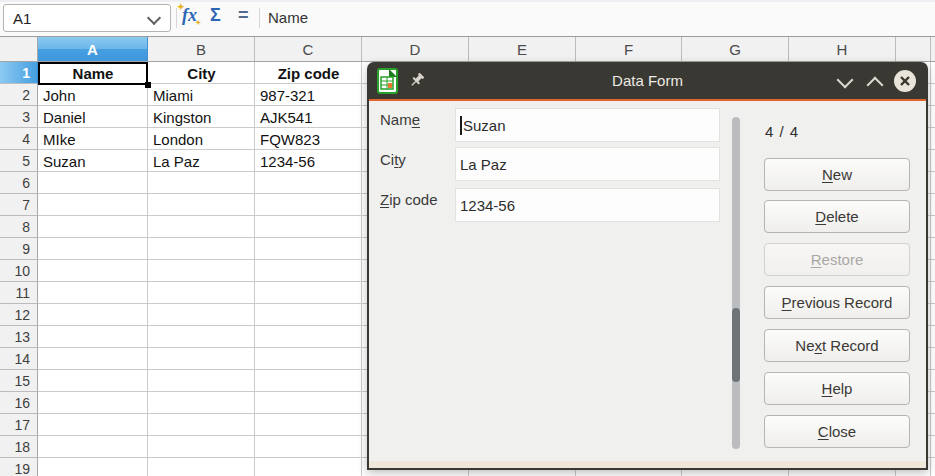 The image size is (935, 476). I want to click on cell-reference: A1, so click(22, 18).